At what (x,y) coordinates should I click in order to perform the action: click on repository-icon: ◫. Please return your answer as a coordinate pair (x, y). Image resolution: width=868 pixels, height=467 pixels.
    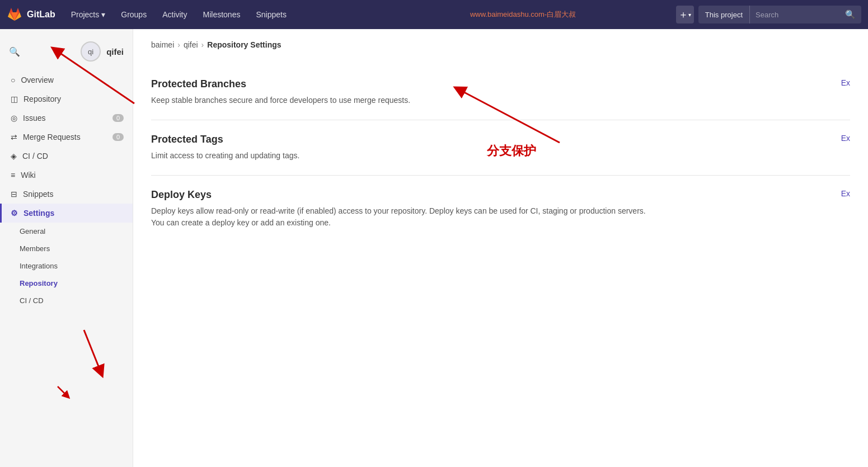
    Looking at the image, I should click on (15, 99).